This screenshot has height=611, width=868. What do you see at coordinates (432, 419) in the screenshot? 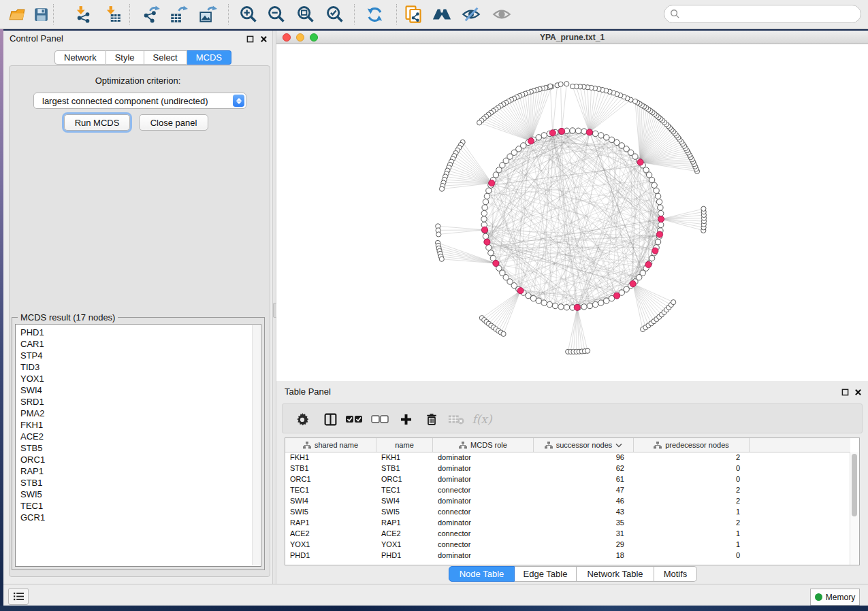
I see `delete-column-icon` at bounding box center [432, 419].